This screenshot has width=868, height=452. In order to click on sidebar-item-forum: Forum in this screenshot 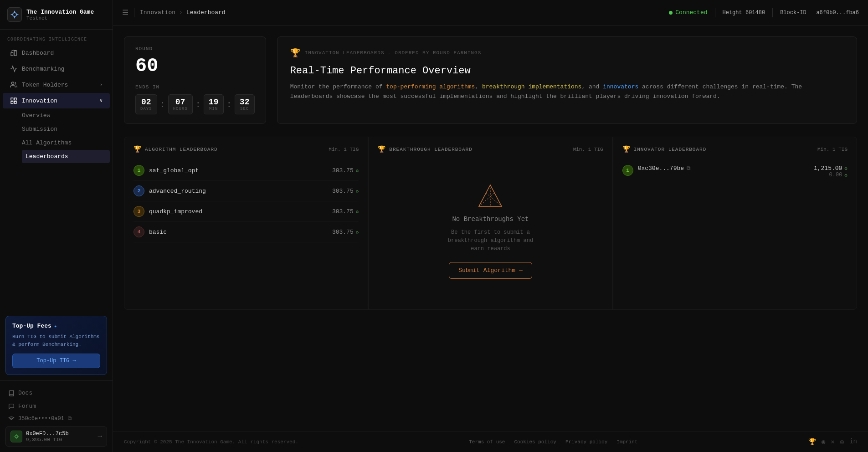, I will do `click(56, 406)`.